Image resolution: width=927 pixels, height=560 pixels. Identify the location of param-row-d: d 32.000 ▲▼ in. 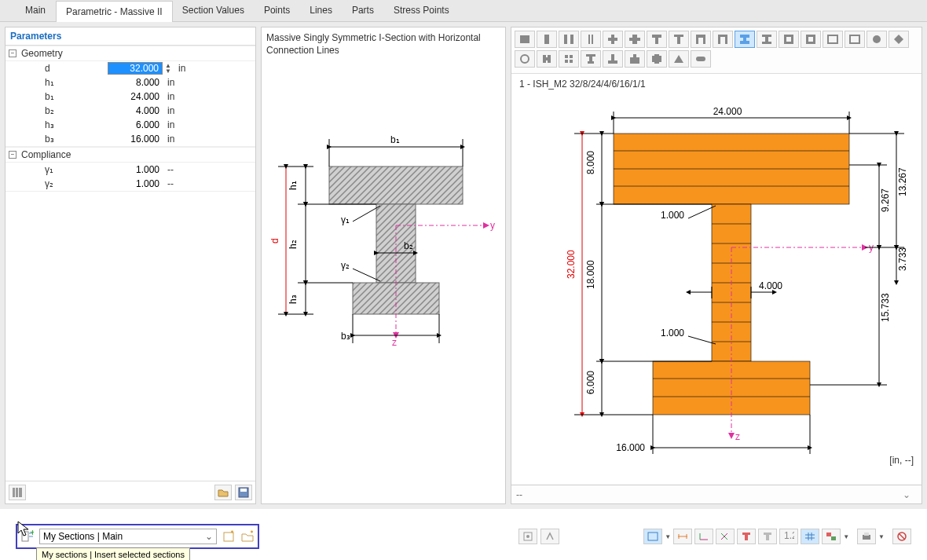
(130, 68).